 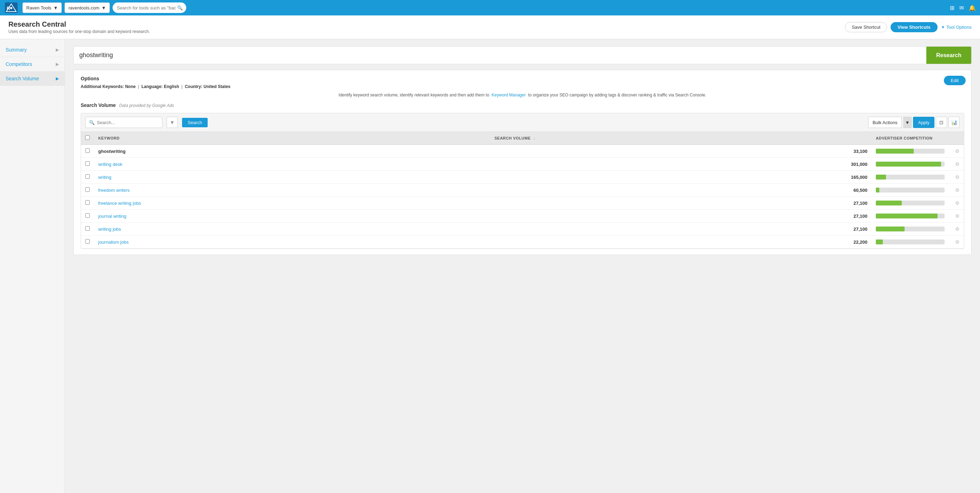 I want to click on top-nav: R Raven Tools ▼ raventools.com ▼ 🔍 ⊞ ✉ 🔔, so click(x=490, y=8).